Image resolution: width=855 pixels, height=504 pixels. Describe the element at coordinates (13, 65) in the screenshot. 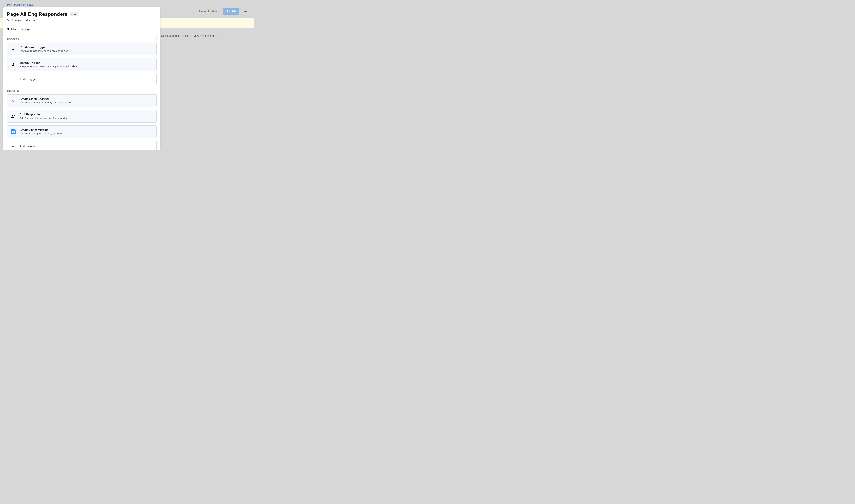

I see `person-icon` at that location.